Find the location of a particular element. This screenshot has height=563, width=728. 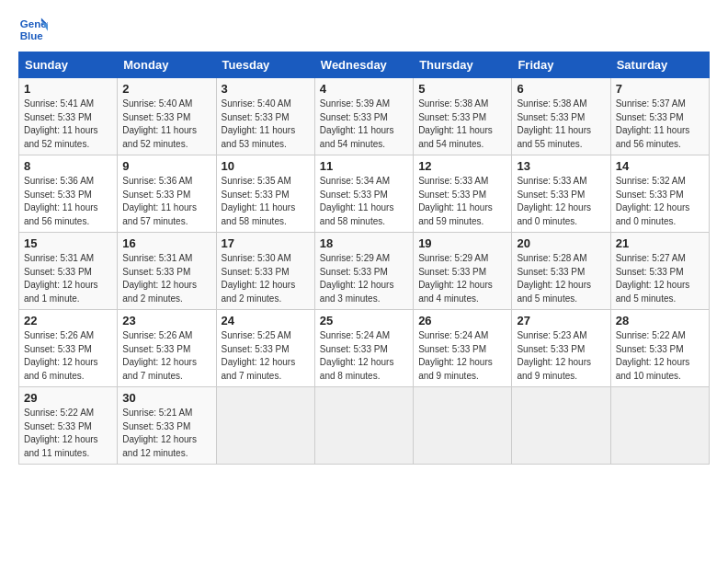

day-info: Sunrise: 5:40 AM Sunset: 5:33 PM Dayligh… is located at coordinates (266, 124).